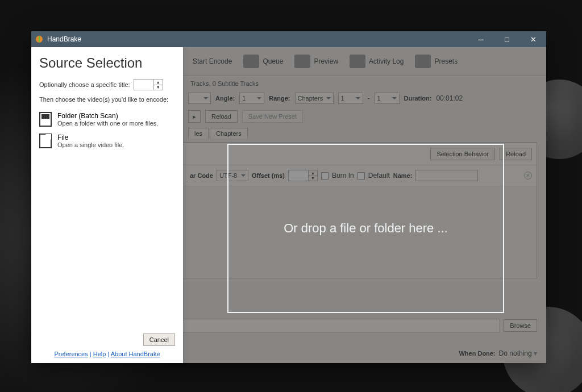 This screenshot has height=392, width=582. I want to click on choose-video-hint: Then choose the video(s) you'd like to e…, so click(107, 99).